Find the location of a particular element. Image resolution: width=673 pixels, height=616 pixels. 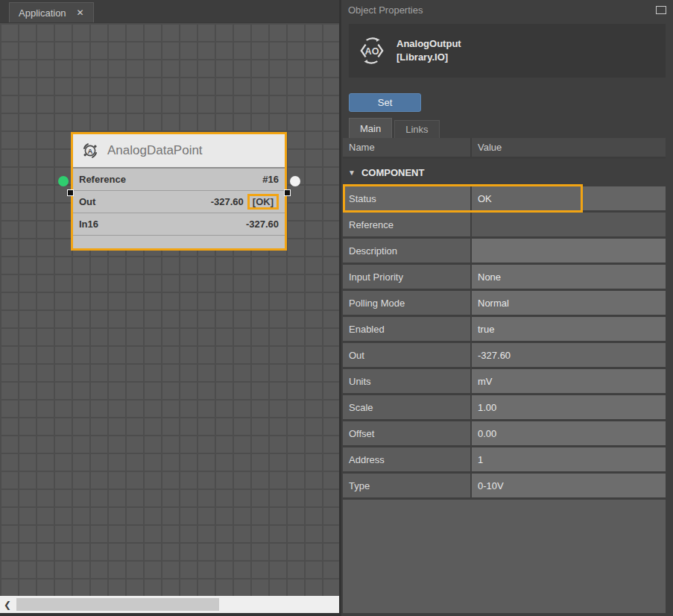

panel-title: Object Properties is located at coordinates (502, 10).